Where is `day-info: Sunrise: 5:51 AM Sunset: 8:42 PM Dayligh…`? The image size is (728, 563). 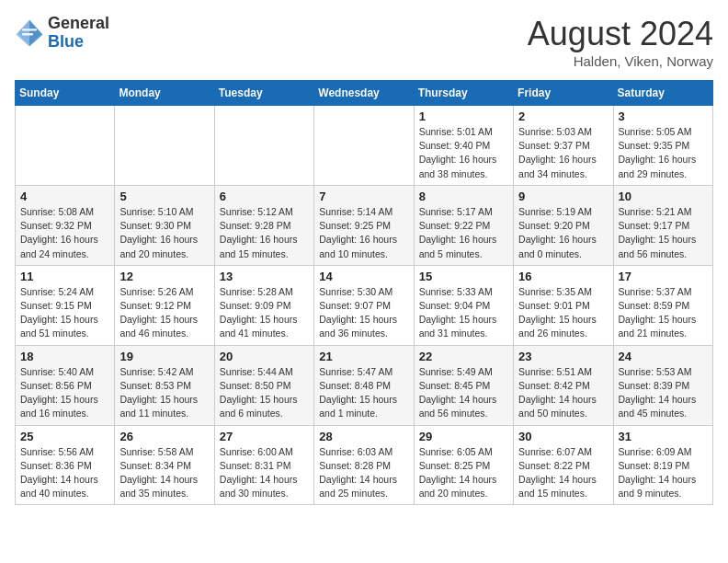
day-info: Sunrise: 5:51 AM Sunset: 8:42 PM Dayligh… is located at coordinates (563, 394).